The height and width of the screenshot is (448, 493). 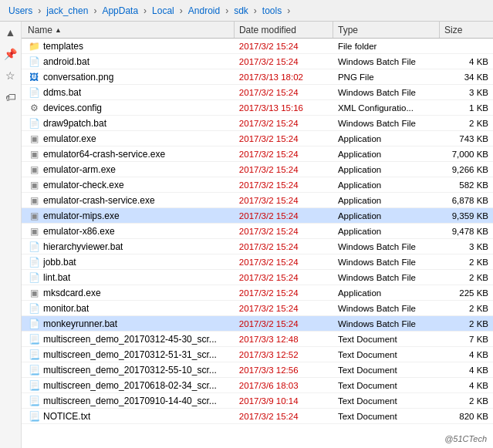 What do you see at coordinates (258, 308) in the screenshot?
I see `table-row: 📄 monitor.bat 2017/3/2 15:24 Windows Bat…` at bounding box center [258, 308].